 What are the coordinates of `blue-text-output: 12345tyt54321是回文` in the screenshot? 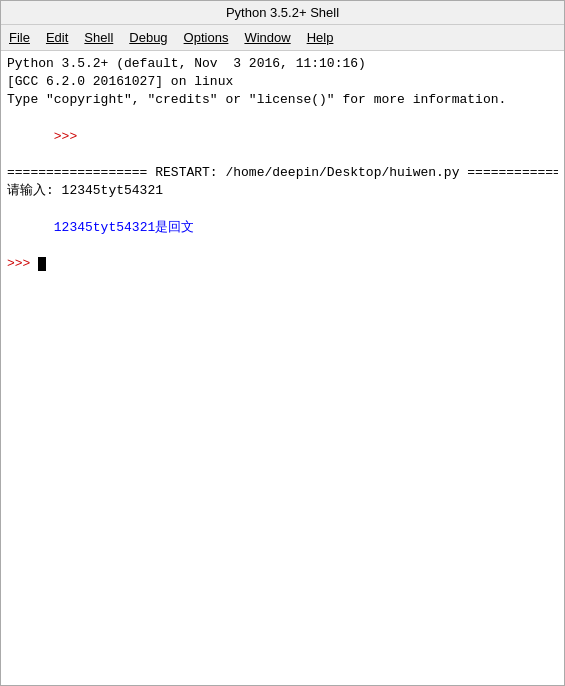 It's located at (124, 228).